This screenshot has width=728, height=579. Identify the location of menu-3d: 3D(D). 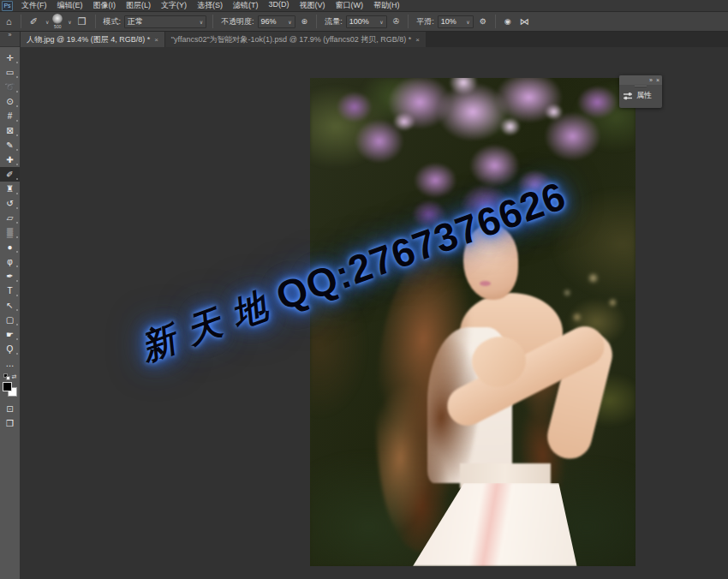
(279, 6).